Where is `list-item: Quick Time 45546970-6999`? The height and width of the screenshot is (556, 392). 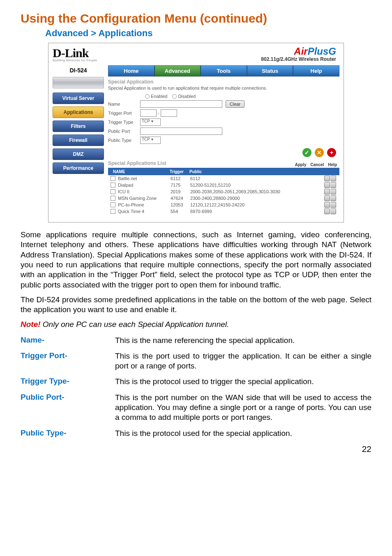
list-item: Quick Time 45546970-6999 is located at coordinates (224, 211).